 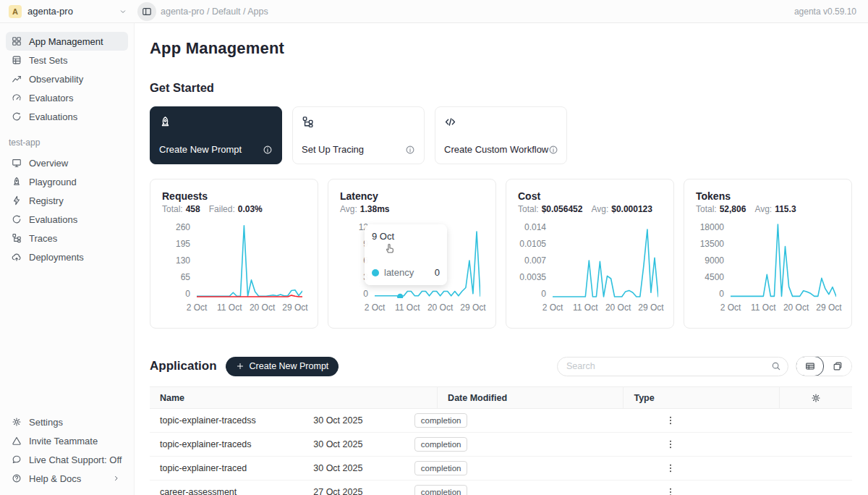 I want to click on set-up-tracing-card: Set Up Tracing, so click(x=359, y=135).